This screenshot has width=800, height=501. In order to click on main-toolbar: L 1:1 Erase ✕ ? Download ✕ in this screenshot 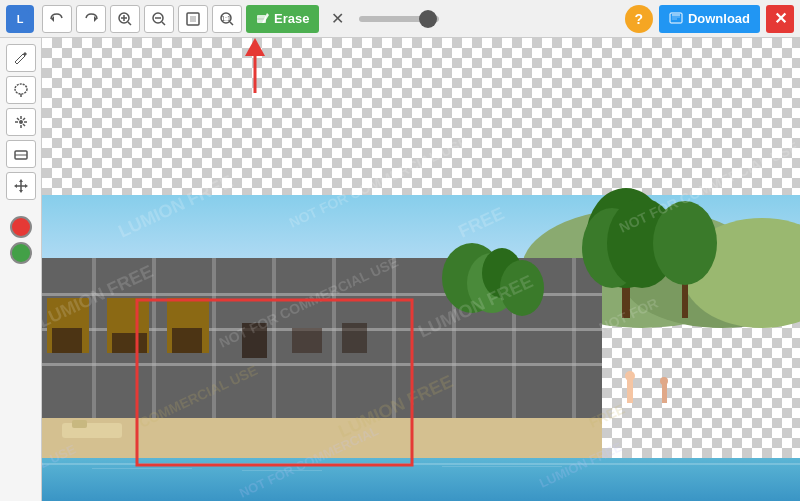, I will do `click(400, 19)`.